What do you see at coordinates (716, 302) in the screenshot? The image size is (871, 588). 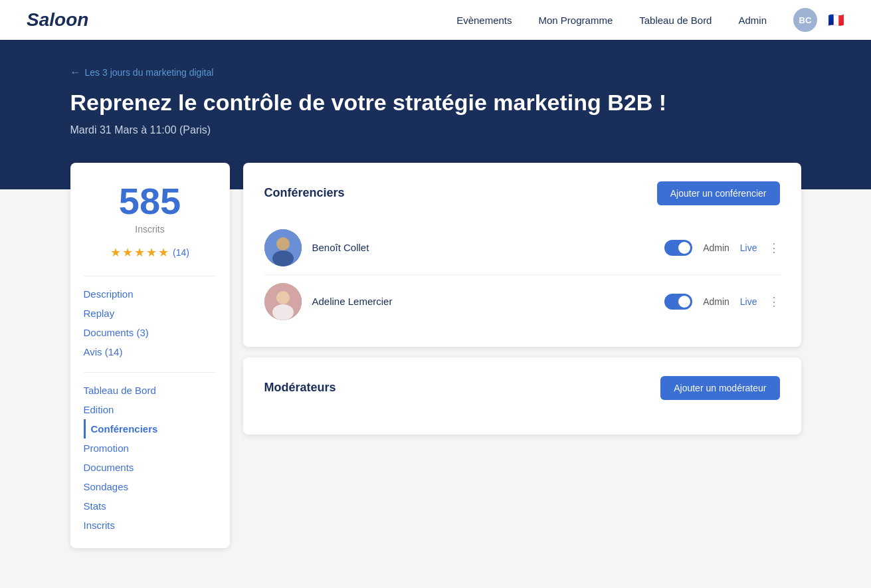 I see `admin-label-adeline: Admin` at bounding box center [716, 302].